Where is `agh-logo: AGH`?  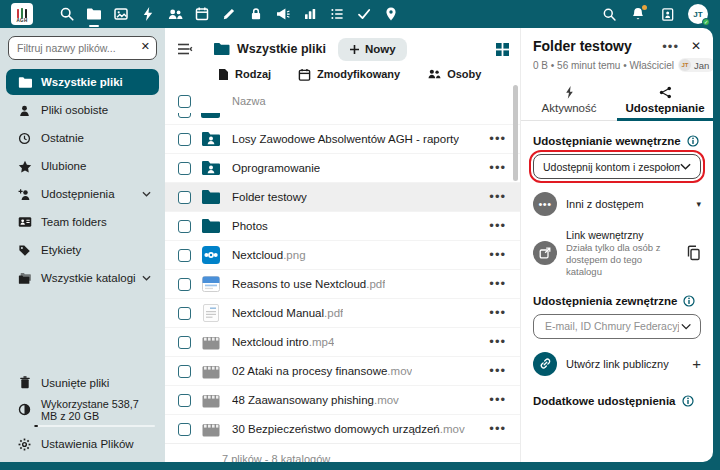 agh-logo: AGH is located at coordinates (22, 14).